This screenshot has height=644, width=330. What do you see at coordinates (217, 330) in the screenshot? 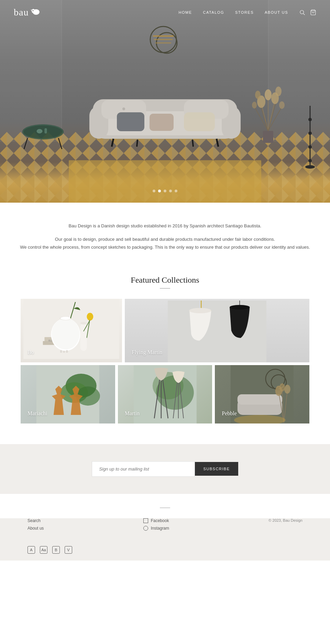
I see `collection-card-flying-martin: Flying Martin` at bounding box center [217, 330].